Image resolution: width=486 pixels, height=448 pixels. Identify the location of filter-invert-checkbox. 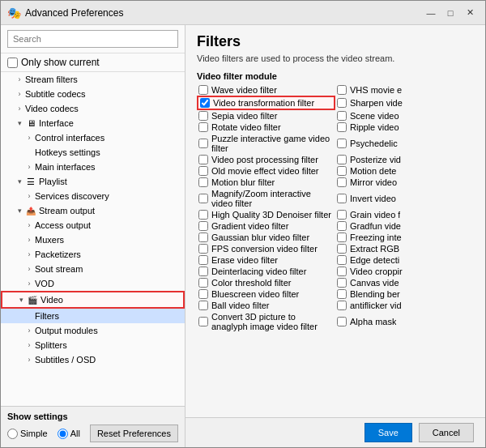
(342, 198).